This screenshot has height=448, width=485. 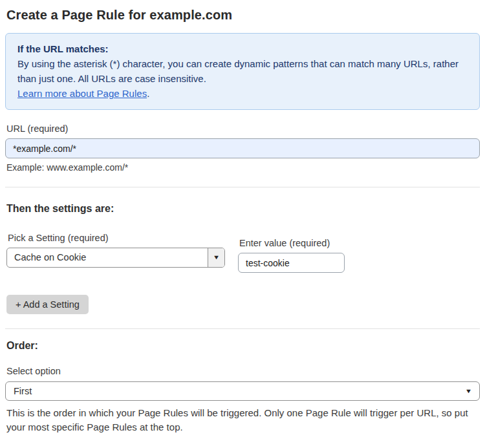 What do you see at coordinates (242, 148) in the screenshot?
I see `url-field-section: URL (required) Example: www.example.com/…` at bounding box center [242, 148].